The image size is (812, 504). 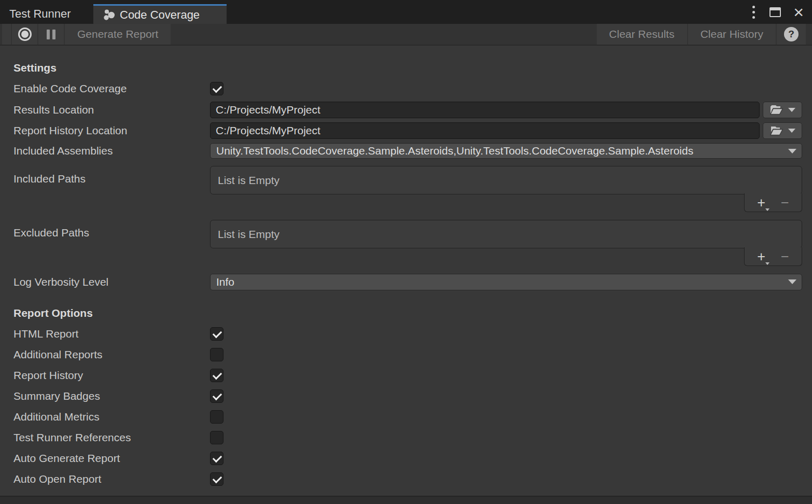 What do you see at coordinates (408, 151) in the screenshot?
I see `included-assemblies-row: Included Assemblies Unity.TestTools.Code…` at bounding box center [408, 151].